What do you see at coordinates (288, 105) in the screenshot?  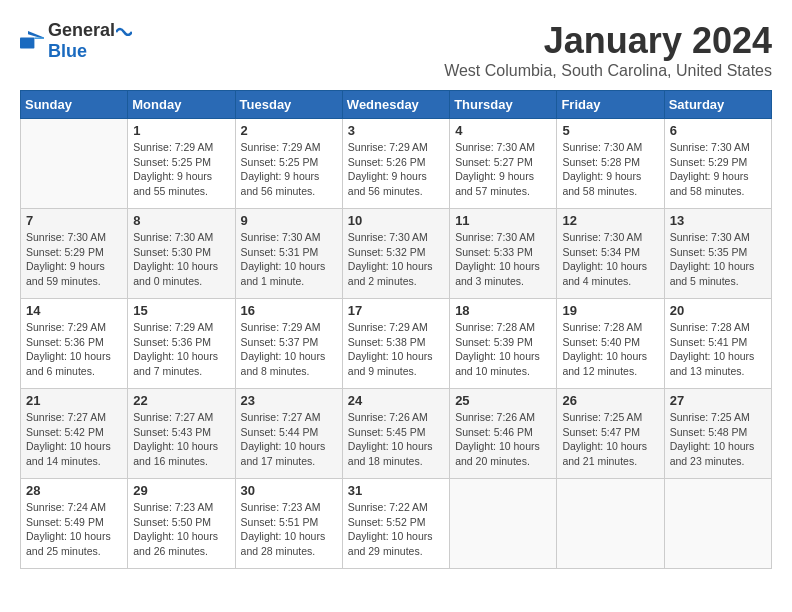 I see `col-header-tuesday: Tuesday` at bounding box center [288, 105].